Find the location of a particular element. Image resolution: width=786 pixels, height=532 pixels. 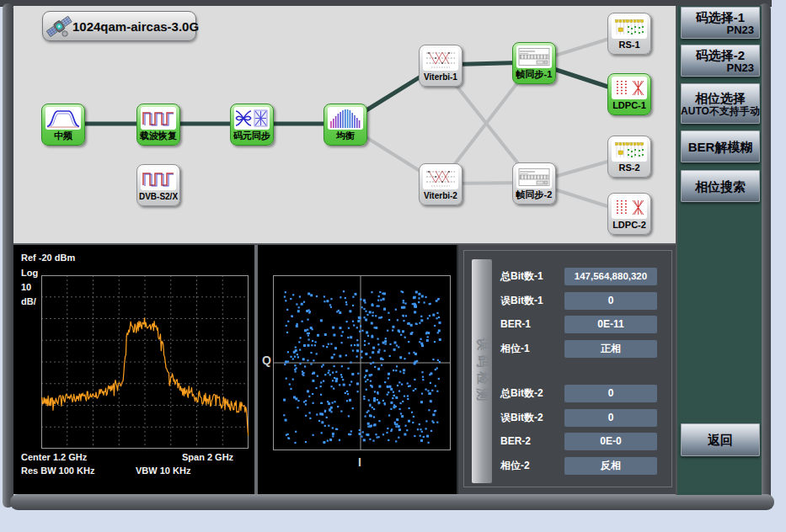

spectrum-vbw-label: VBW 10 KHz is located at coordinates (163, 471).